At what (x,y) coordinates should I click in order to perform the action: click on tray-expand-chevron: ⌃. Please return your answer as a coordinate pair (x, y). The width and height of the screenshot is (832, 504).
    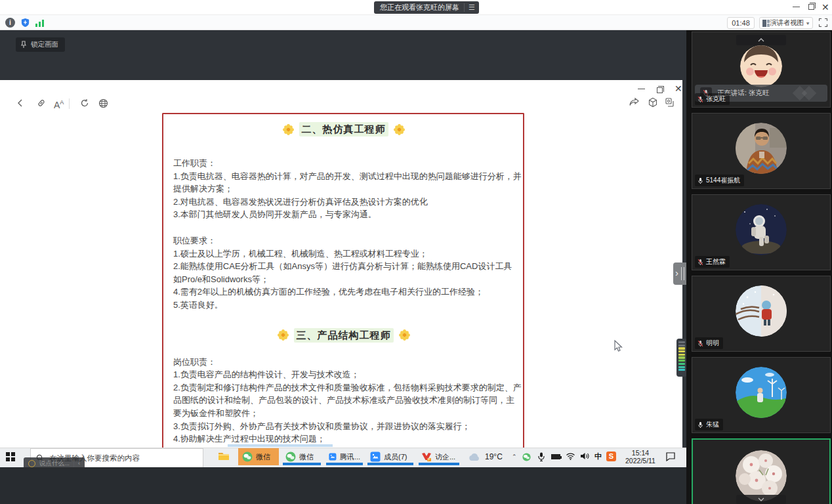
    Looking at the image, I should click on (514, 457).